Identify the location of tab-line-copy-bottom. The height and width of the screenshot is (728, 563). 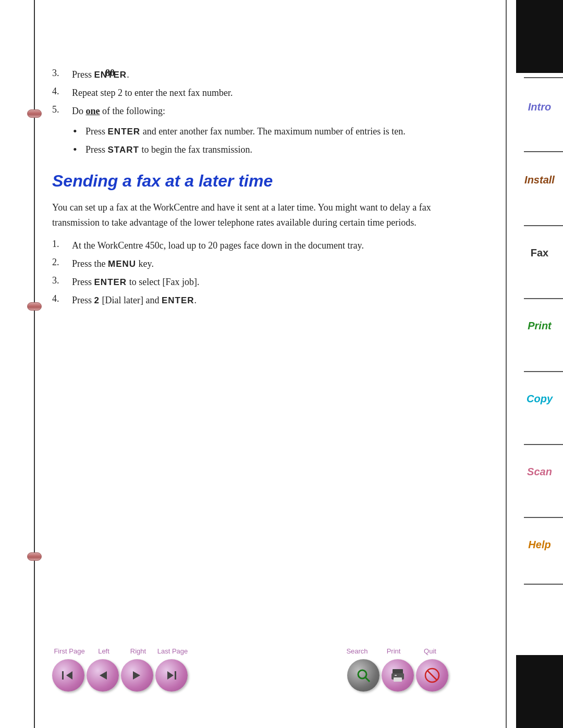
(543, 445).